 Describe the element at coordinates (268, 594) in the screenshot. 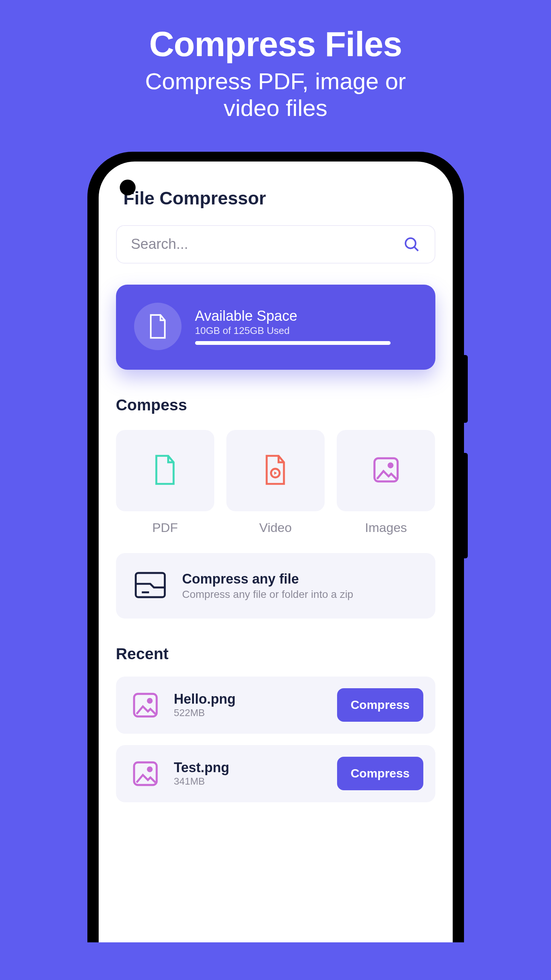

I see `any-file-subtitle: Compress any file or folder into a zip` at that location.